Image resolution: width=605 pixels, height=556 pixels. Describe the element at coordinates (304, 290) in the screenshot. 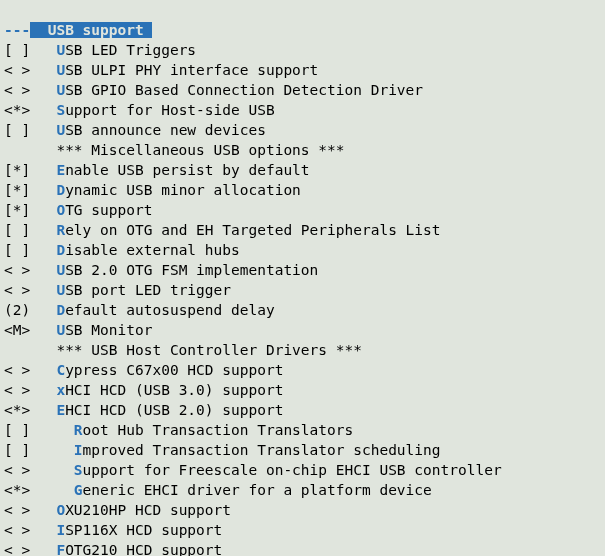

I see `option-row: < > USB port LED trigger` at that location.